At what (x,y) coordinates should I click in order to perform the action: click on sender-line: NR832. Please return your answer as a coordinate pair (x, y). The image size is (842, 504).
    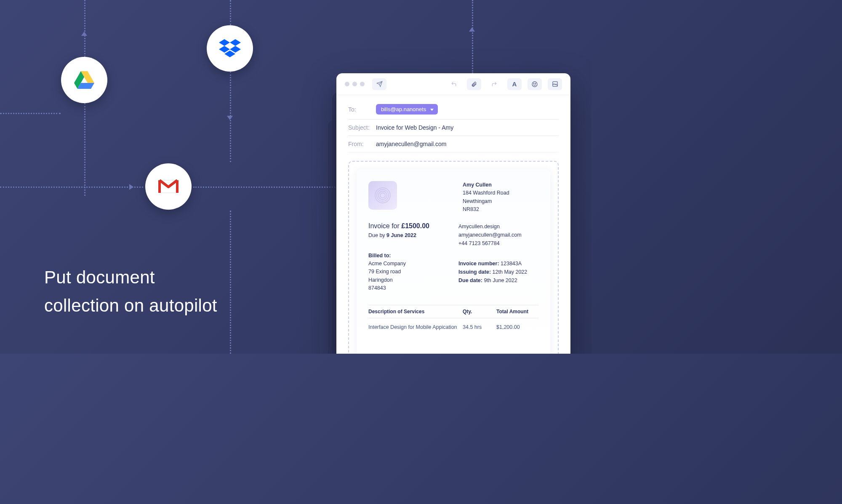
    Looking at the image, I should click on (501, 210).